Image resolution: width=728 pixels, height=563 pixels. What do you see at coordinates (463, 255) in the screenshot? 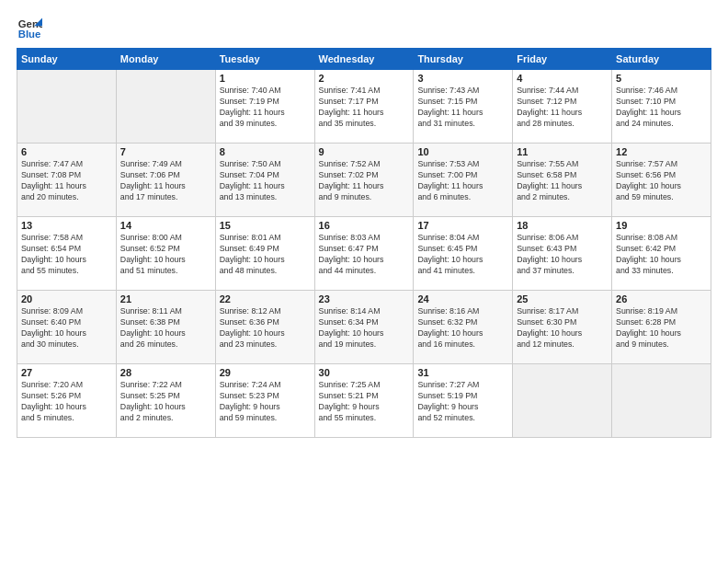
I see `day-detail: Sunrise: 8:04 AMSunset: 6:45 PMDaylight:…` at bounding box center [463, 255].